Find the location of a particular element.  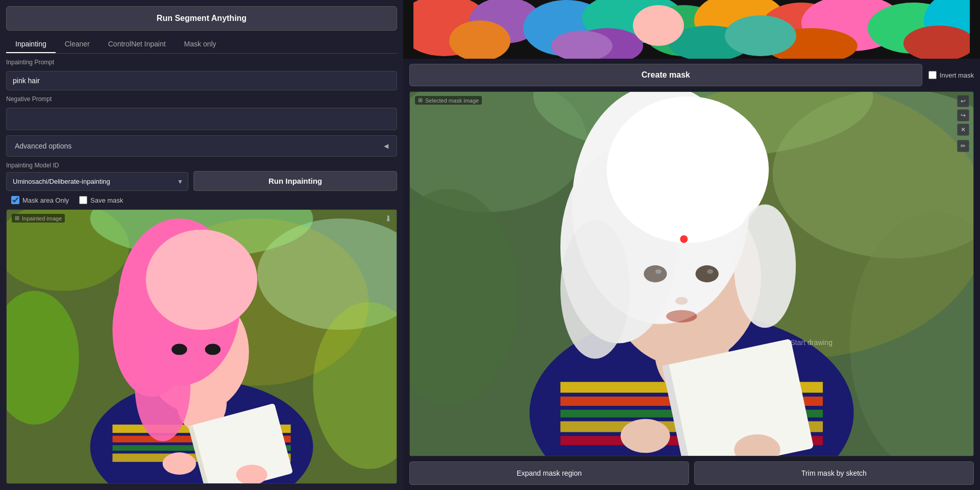

create-mask-button: Create mask is located at coordinates (666, 75).